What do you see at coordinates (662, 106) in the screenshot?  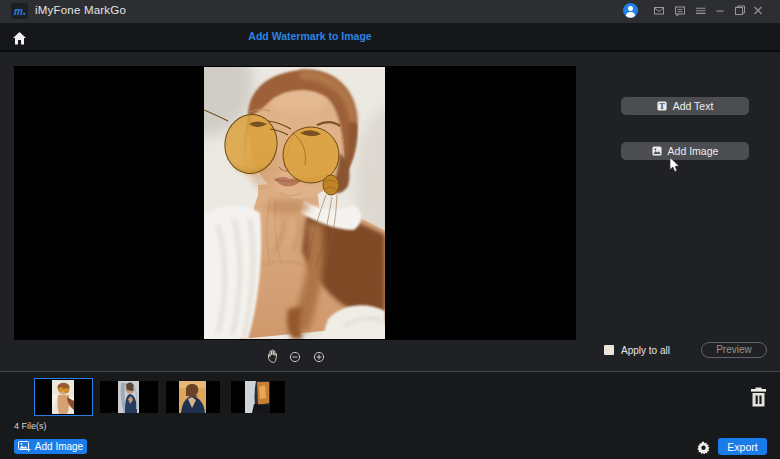 I see `svg-text: T` at bounding box center [662, 106].